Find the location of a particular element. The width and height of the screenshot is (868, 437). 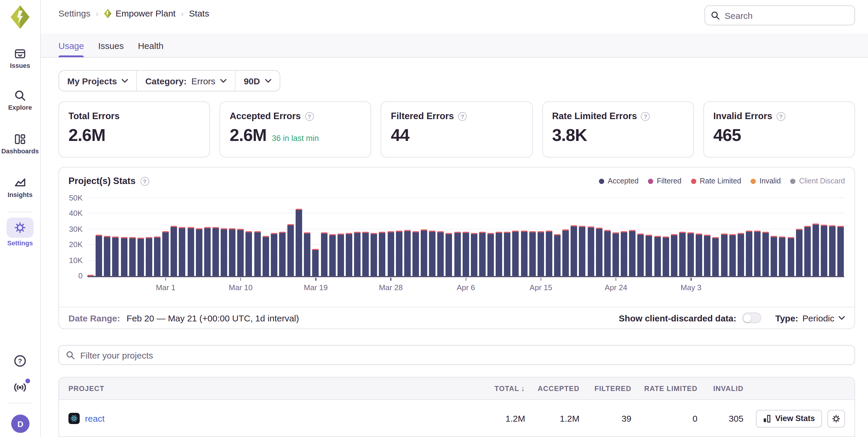

chart-footer: Date Range: Feb 20 — May 21 (+00:00 UTC,… is located at coordinates (457, 318).